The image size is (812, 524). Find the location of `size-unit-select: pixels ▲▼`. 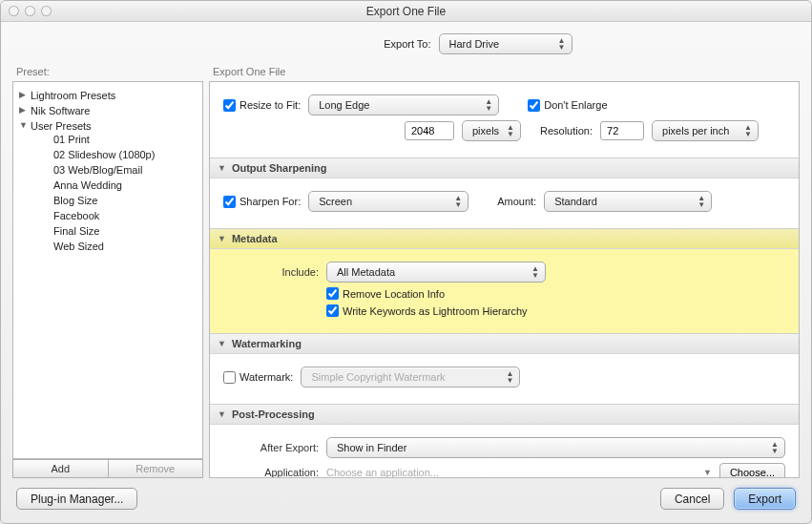

size-unit-select: pixels ▲▼ is located at coordinates (491, 131).